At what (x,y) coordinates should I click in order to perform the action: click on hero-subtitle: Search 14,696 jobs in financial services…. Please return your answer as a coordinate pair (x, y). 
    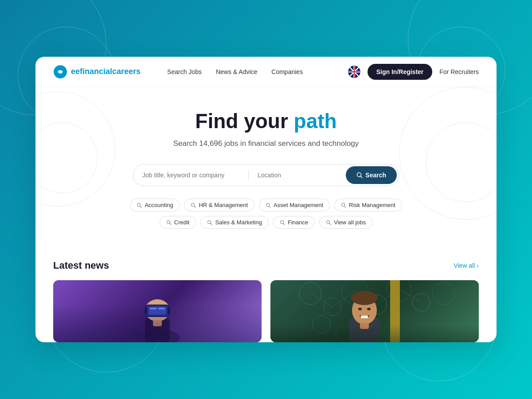
    Looking at the image, I should click on (266, 144).